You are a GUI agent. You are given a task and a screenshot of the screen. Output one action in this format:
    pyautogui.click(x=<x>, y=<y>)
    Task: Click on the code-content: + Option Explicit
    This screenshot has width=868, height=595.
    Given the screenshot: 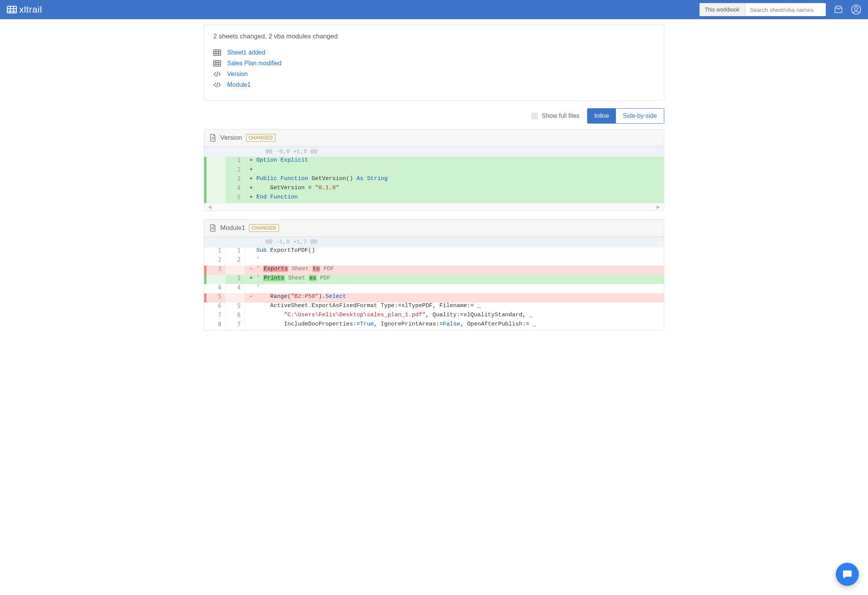 What is the action you would take?
    pyautogui.click(x=454, y=162)
    